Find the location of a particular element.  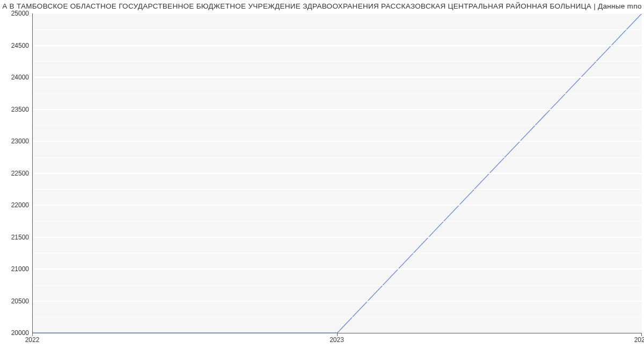

y-tick-label: 24000 is located at coordinates (20, 77).